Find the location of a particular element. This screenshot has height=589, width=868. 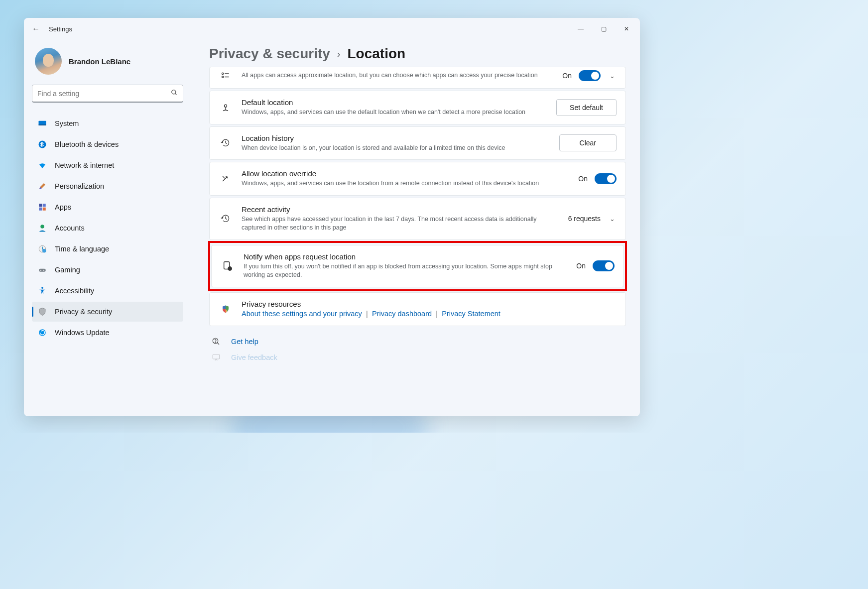

nav-label: Bluetooth & devices is located at coordinates (87, 144).